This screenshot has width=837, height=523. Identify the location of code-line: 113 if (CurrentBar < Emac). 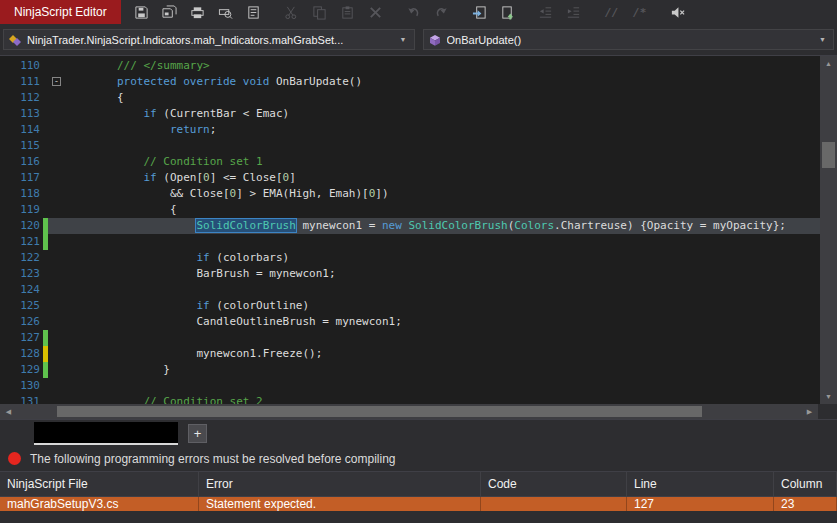
(410, 114).